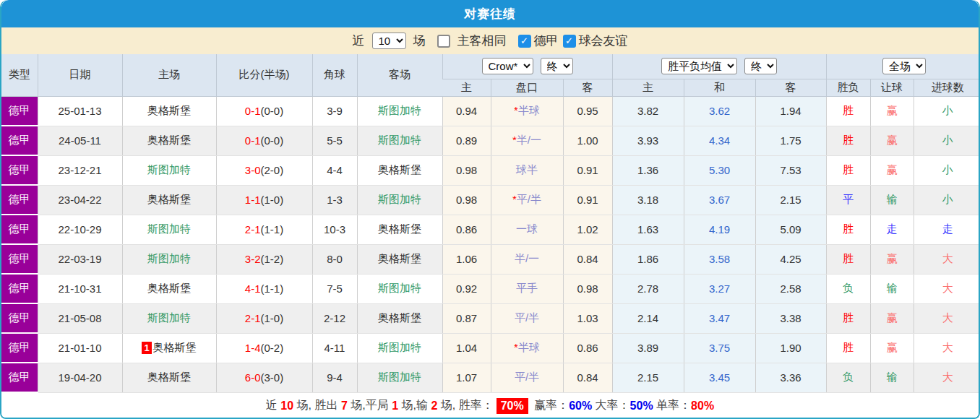 This screenshot has width=980, height=419. What do you see at coordinates (527, 318) in the screenshot?
I see `handicap-text: 平/半` at bounding box center [527, 318].